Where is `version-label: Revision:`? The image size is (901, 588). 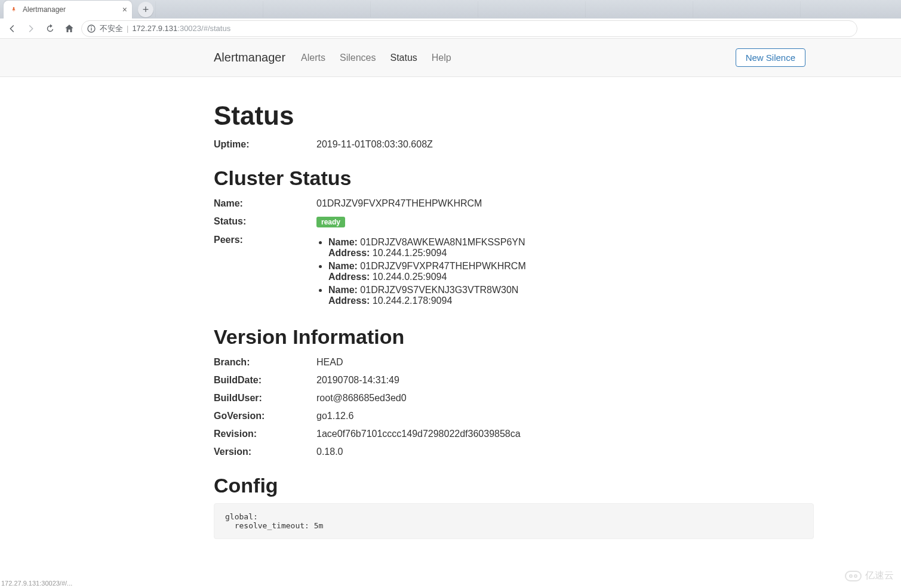
version-label: Revision: is located at coordinates (265, 434).